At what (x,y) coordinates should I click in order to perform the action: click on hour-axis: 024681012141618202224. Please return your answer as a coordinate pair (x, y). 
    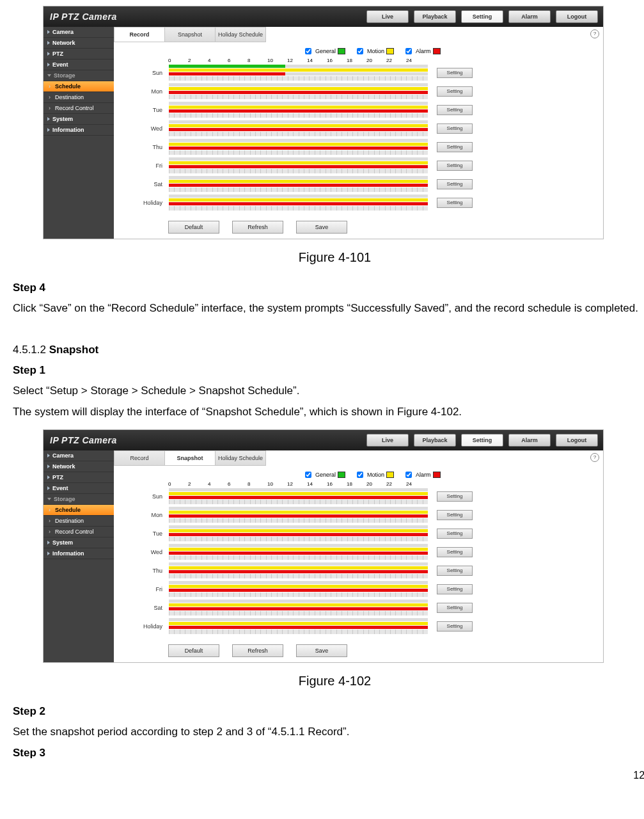
    Looking at the image, I should click on (386, 60).